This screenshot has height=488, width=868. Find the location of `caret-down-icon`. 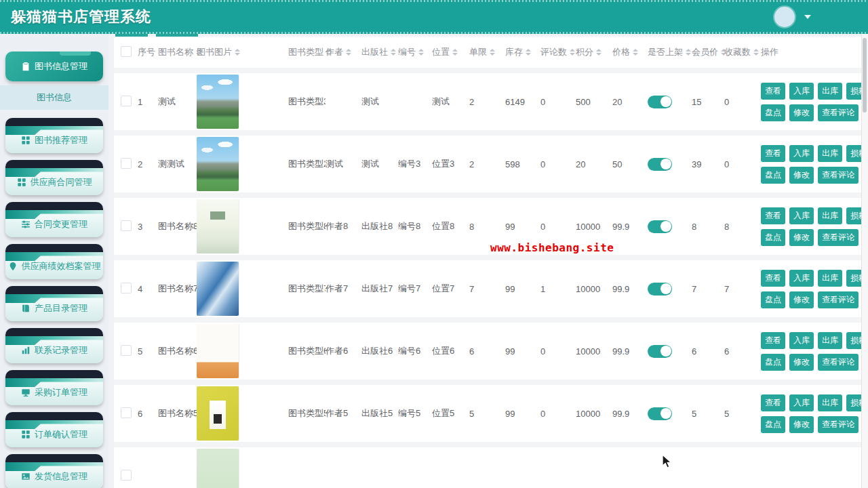

caret-down-icon is located at coordinates (808, 17).